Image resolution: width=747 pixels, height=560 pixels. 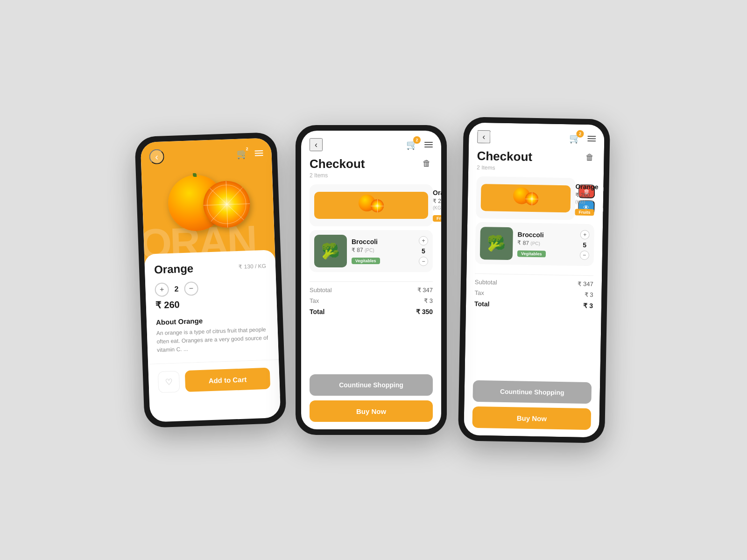 What do you see at coordinates (482, 304) in the screenshot?
I see `total-label-3: Total` at bounding box center [482, 304].